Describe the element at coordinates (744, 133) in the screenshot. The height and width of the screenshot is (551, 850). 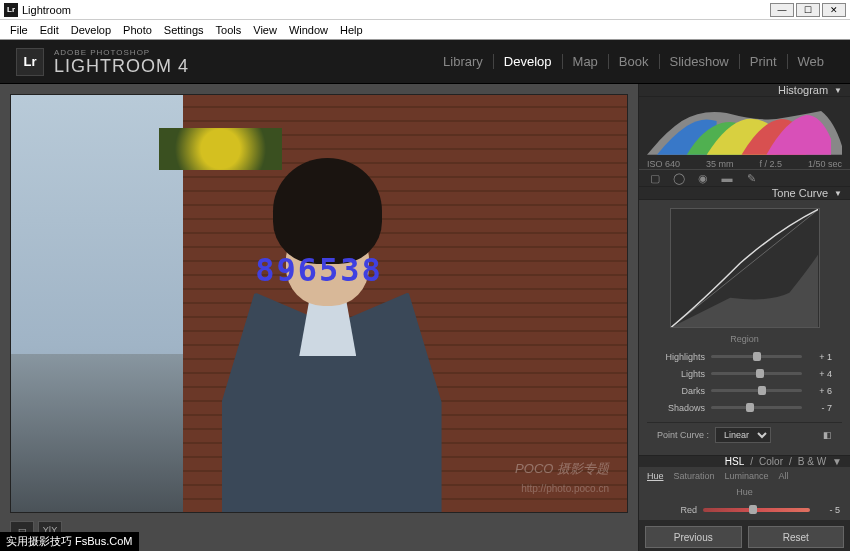
I see `histogram-panel: ISO 640 35 mm f / 2.5 1/50 sec` at that location.